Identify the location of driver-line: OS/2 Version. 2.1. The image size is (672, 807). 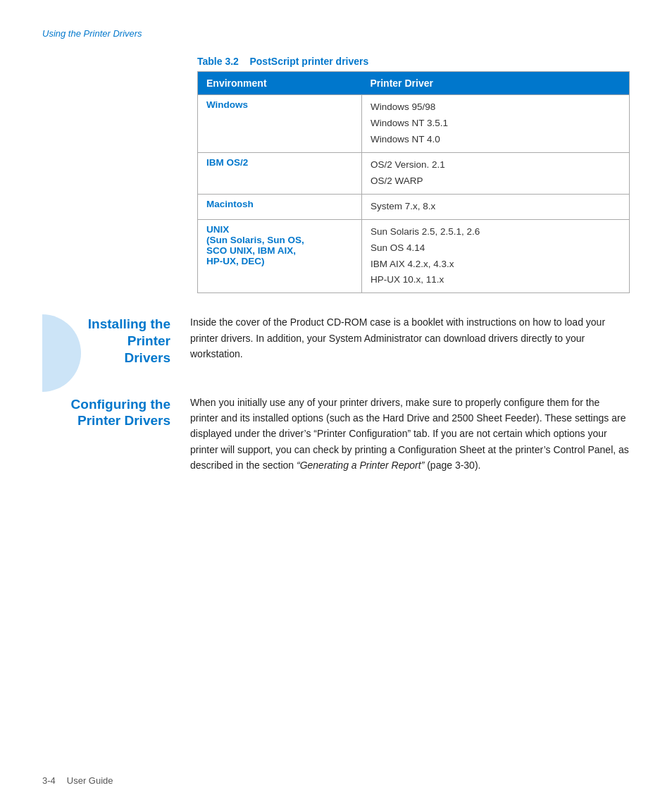
(496, 165).